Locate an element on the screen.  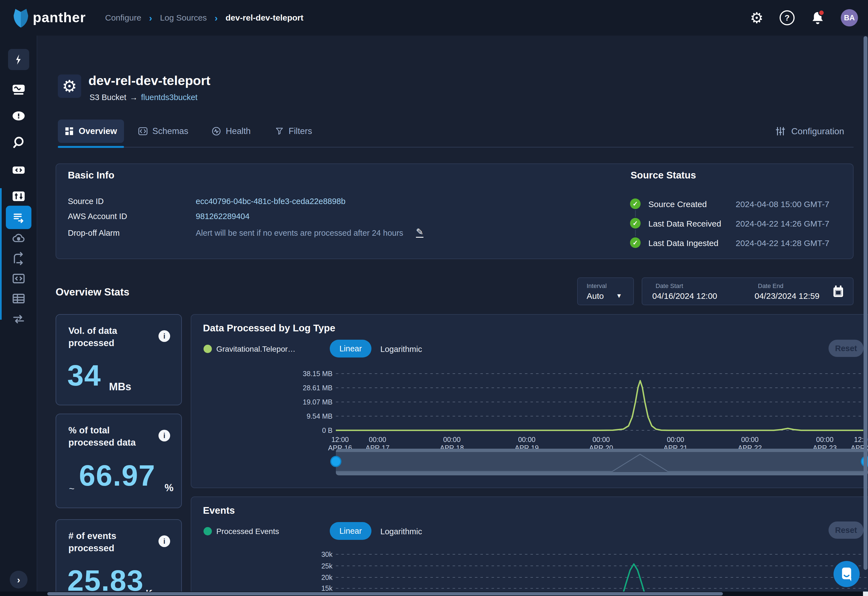
tab-health: Health is located at coordinates (231, 131).